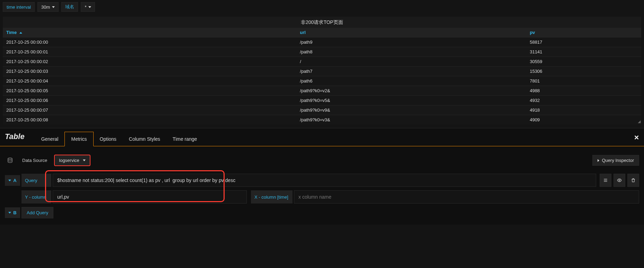 The image size is (644, 268). I want to click on table-row: 2017-10-25 00:00:06/path9?k0=v5&4932, so click(322, 101).